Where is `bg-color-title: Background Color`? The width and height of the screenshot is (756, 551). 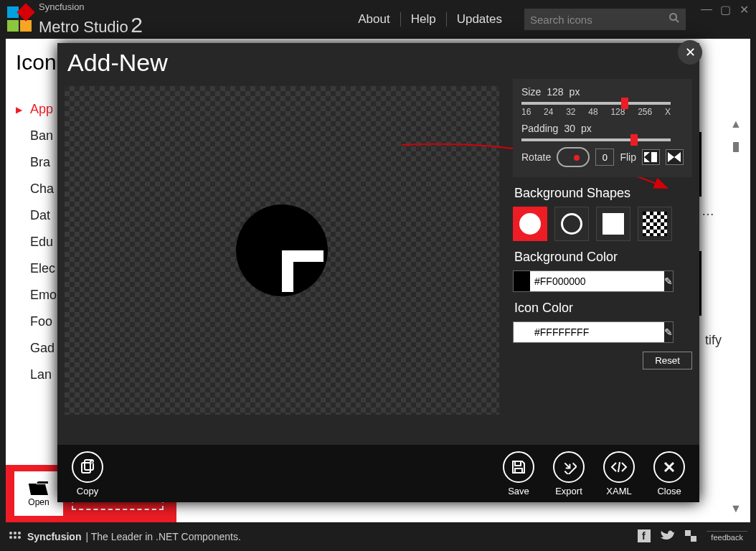
bg-color-title: Background Color is located at coordinates (603, 257).